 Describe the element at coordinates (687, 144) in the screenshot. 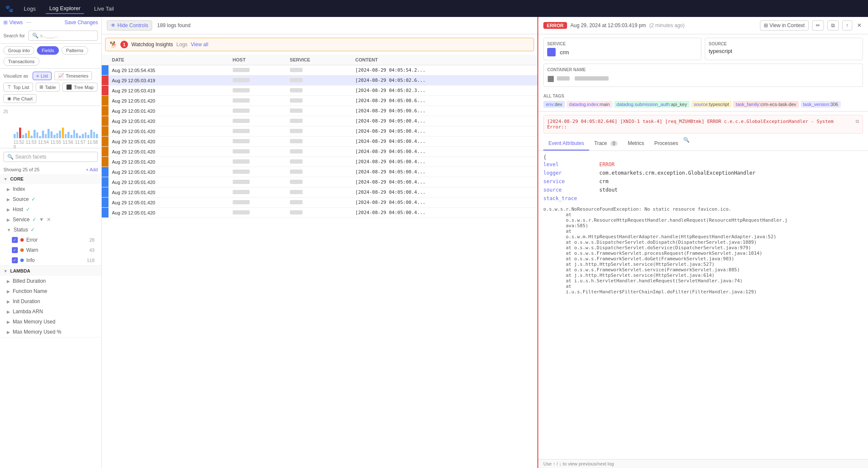

I see `attr-search-icon: 🔍` at that location.